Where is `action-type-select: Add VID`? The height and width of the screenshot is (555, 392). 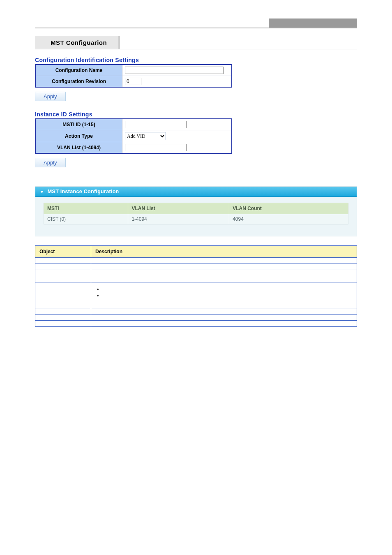 action-type-select: Add VID is located at coordinates (145, 136).